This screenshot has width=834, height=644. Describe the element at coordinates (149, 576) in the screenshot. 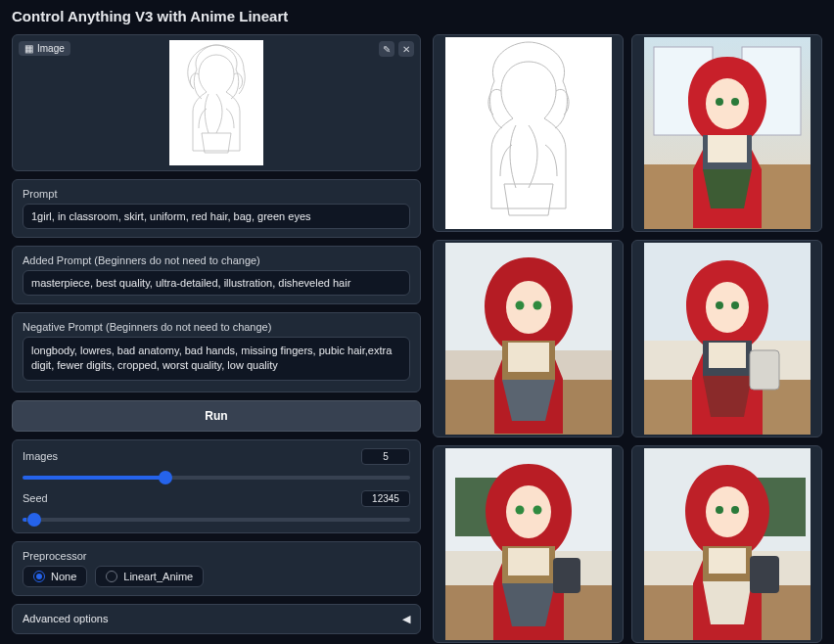

I see `preprocessor-option-lineart: Lineart_Anime` at that location.